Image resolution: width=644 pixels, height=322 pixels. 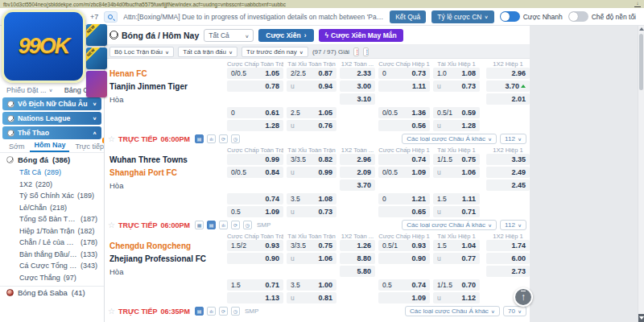 What do you see at coordinates (638, 5) in the screenshot?
I see `download-icon: ↓` at bounding box center [638, 5].